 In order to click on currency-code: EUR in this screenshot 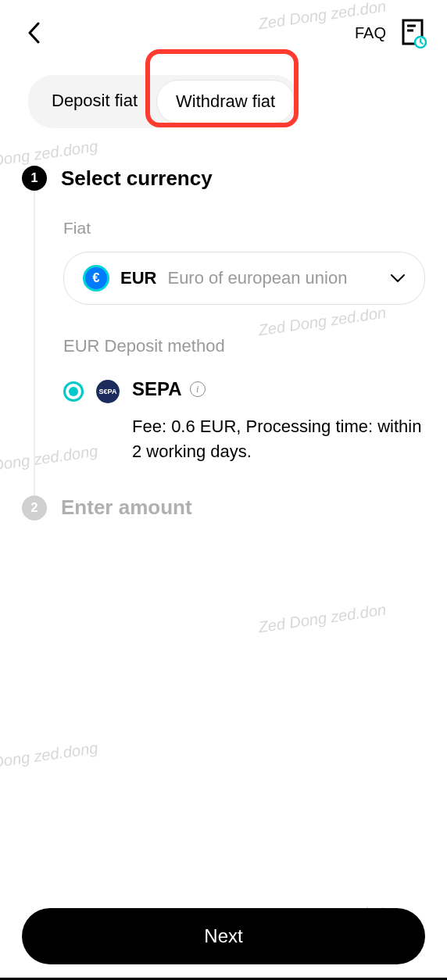, I will do `click(138, 278)`.